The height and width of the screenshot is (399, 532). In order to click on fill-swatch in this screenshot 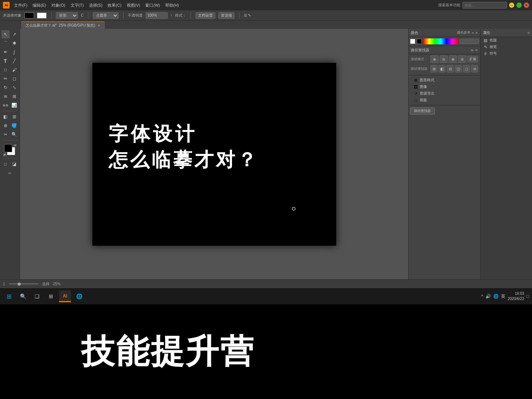, I will do `click(29, 16)`.